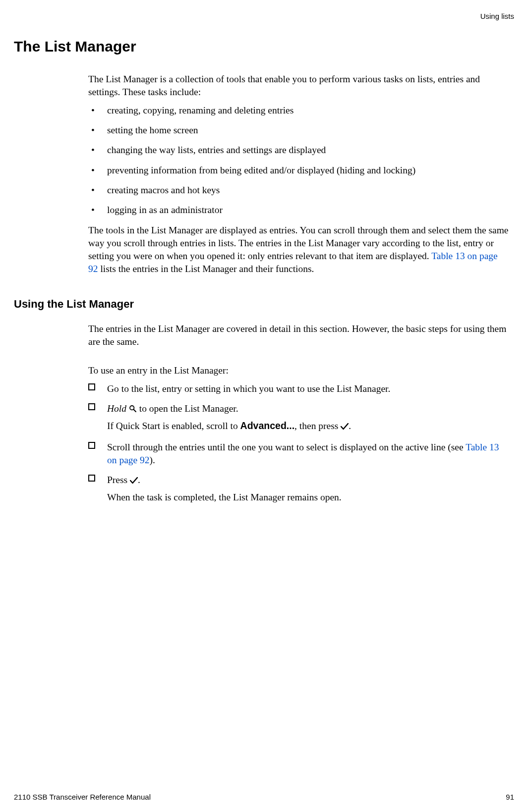 The image size is (528, 812). I want to click on task-bullet-list: creating, copying, renaming and deleting…, so click(299, 161).